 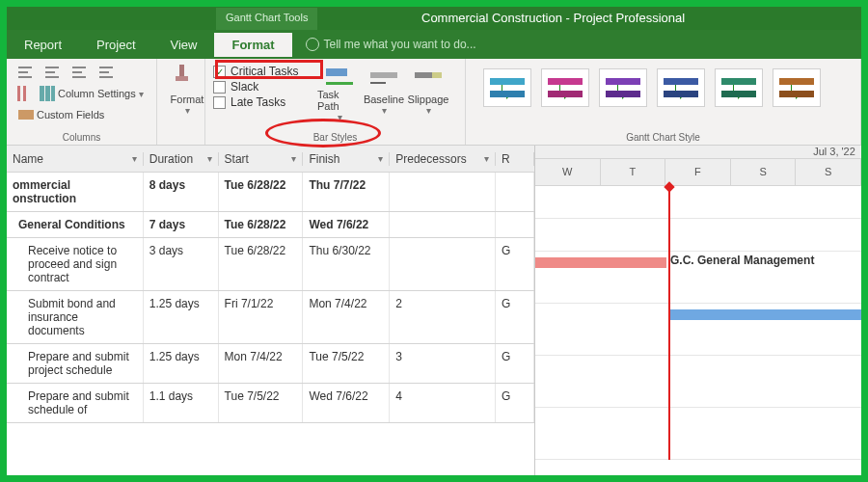 I want to click on align-right-button, so click(x=80, y=72).